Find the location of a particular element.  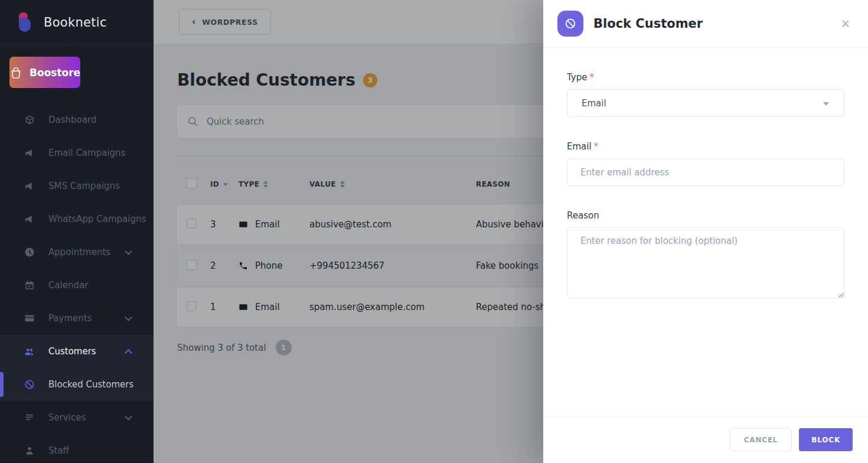

list-icon is located at coordinates (30, 418).